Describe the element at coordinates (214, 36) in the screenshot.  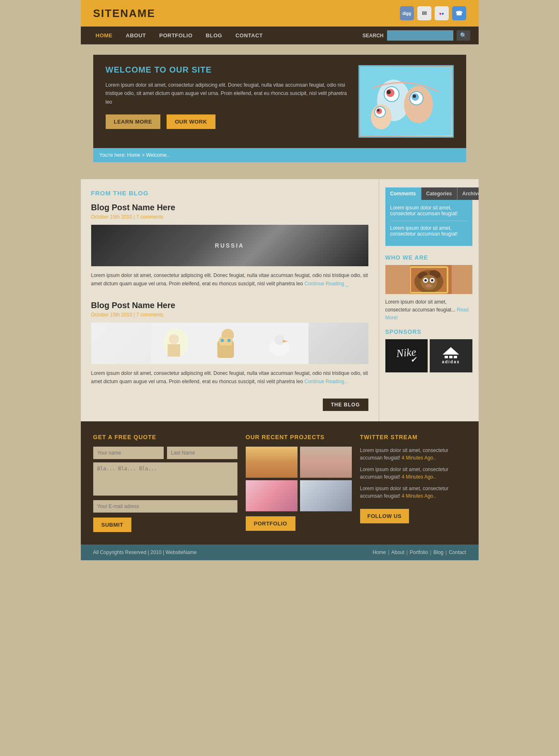
I see `nav-blog: BLOG` at that location.